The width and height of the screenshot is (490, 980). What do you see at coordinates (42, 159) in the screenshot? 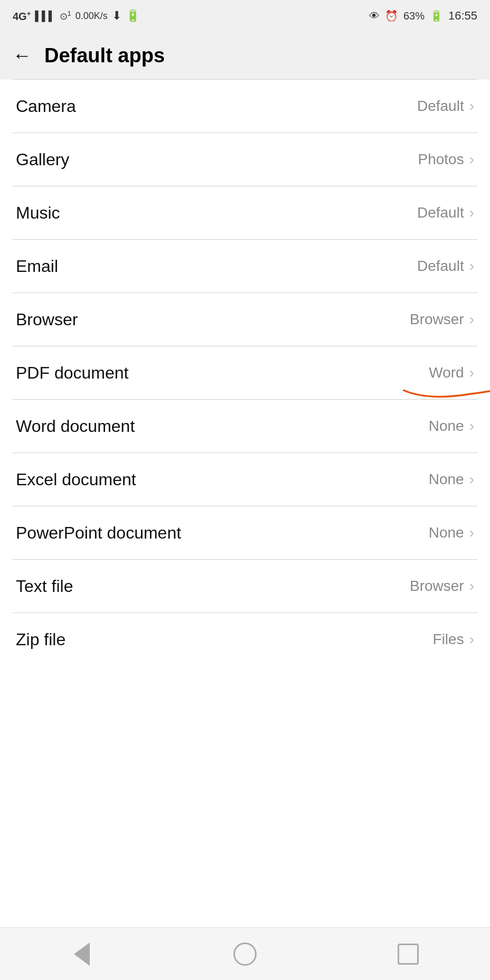
I see `item-label: Gallery` at bounding box center [42, 159].